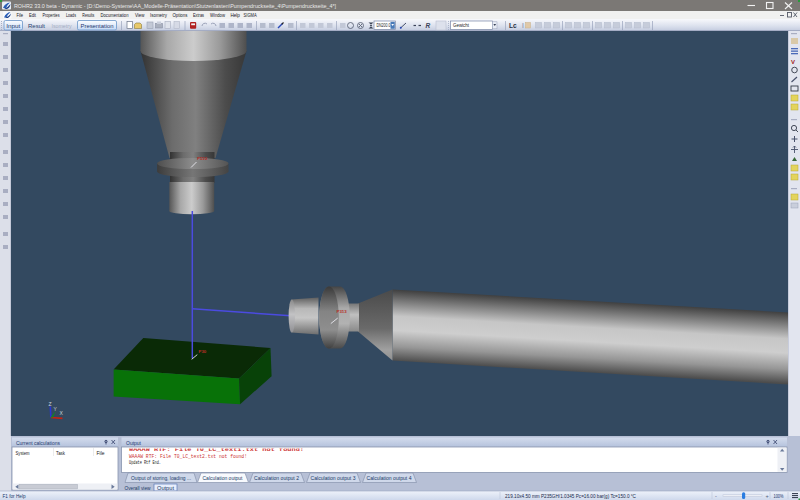  What do you see at coordinates (60, 453) in the screenshot?
I see `svg-text: Task` at bounding box center [60, 453].